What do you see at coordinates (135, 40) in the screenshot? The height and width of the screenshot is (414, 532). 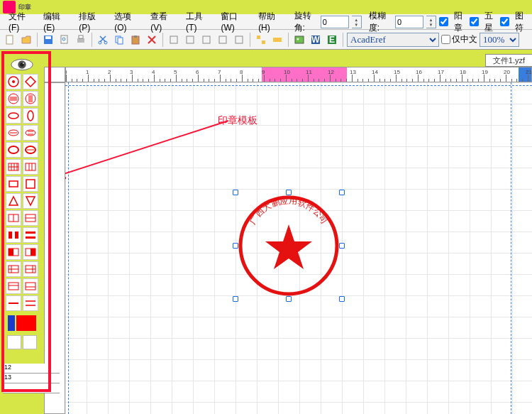 I see `paste-icon` at bounding box center [135, 40].